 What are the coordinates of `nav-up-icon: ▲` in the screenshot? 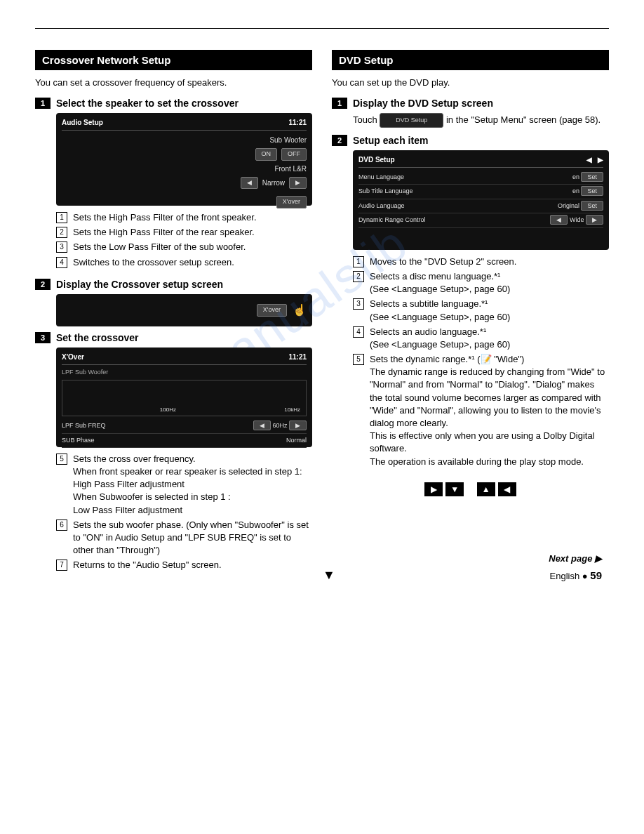 It's located at (486, 489).